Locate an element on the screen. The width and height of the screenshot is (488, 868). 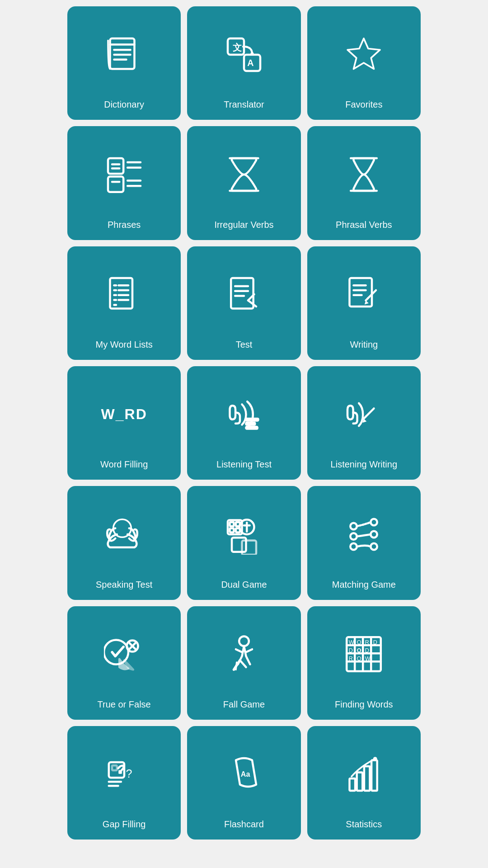
translator-label: Translator is located at coordinates (244, 104).